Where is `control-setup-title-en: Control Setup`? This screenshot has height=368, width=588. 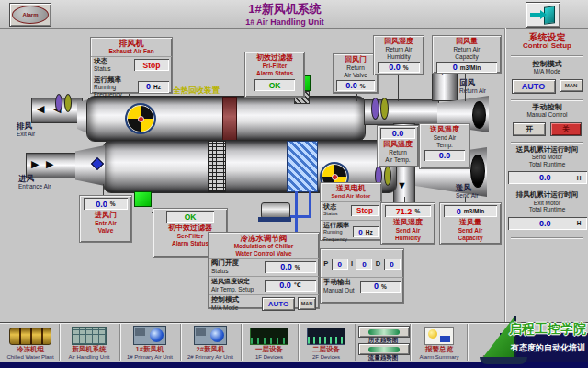
control-setup-title-en: Control Setup is located at coordinates (548, 46).